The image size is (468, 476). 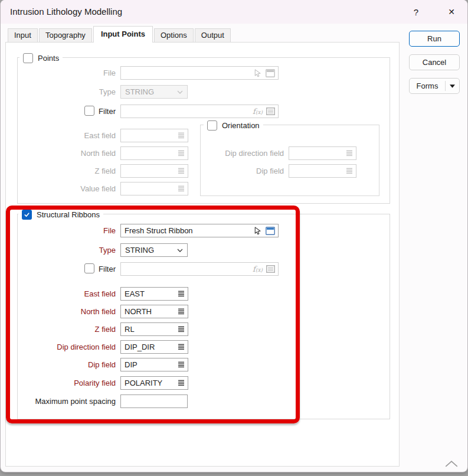 I want to click on orientation-dip-direction-label: Dip direction field, so click(x=240, y=154).